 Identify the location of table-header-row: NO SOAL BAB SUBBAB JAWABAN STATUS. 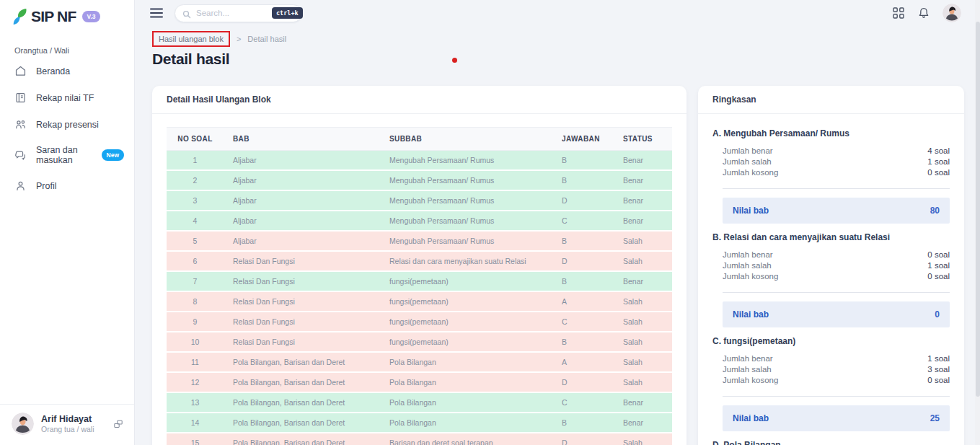
(420, 139).